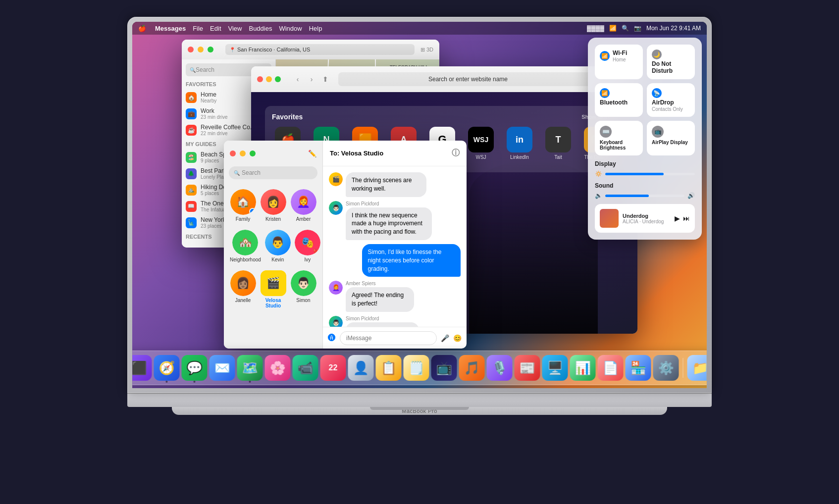  What do you see at coordinates (269, 79) in the screenshot?
I see `safari-minimize` at bounding box center [269, 79].